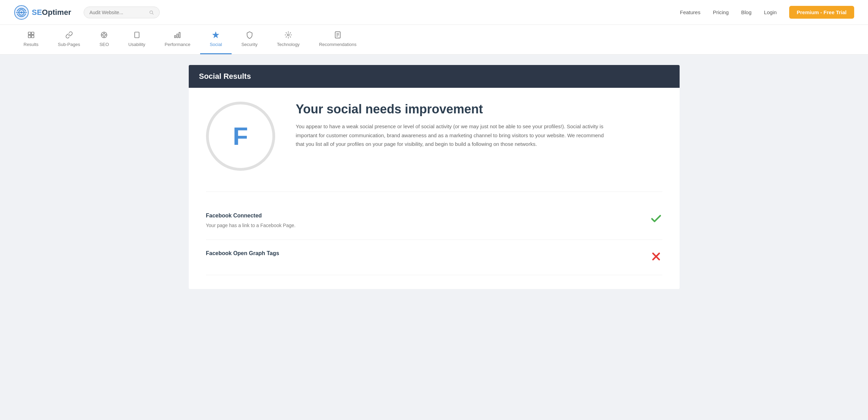  What do you see at coordinates (21, 12) in the screenshot?
I see `logo-icon` at bounding box center [21, 12].